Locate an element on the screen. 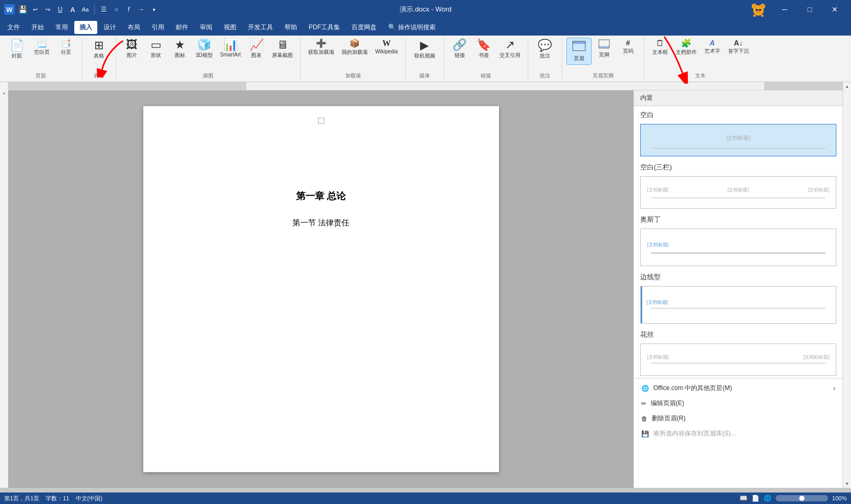 The image size is (851, 504). header-footer-group-items: 页眉 页脚 # 页码 is located at coordinates (603, 54).